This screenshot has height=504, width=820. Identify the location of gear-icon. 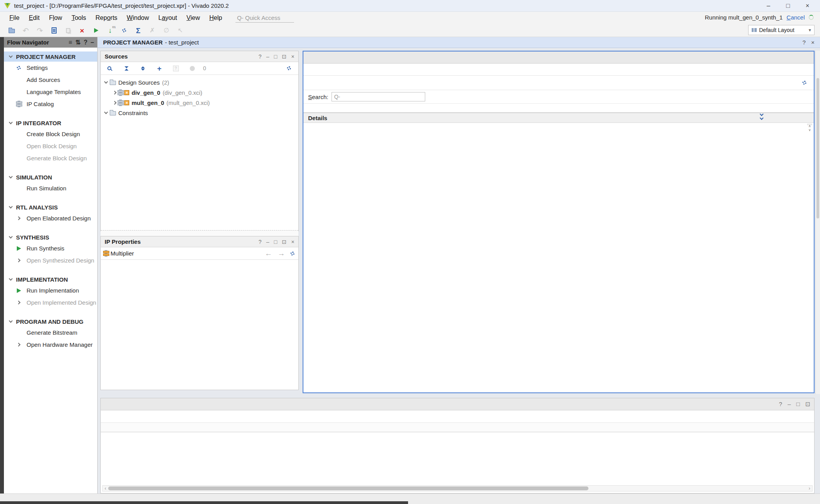
(292, 254).